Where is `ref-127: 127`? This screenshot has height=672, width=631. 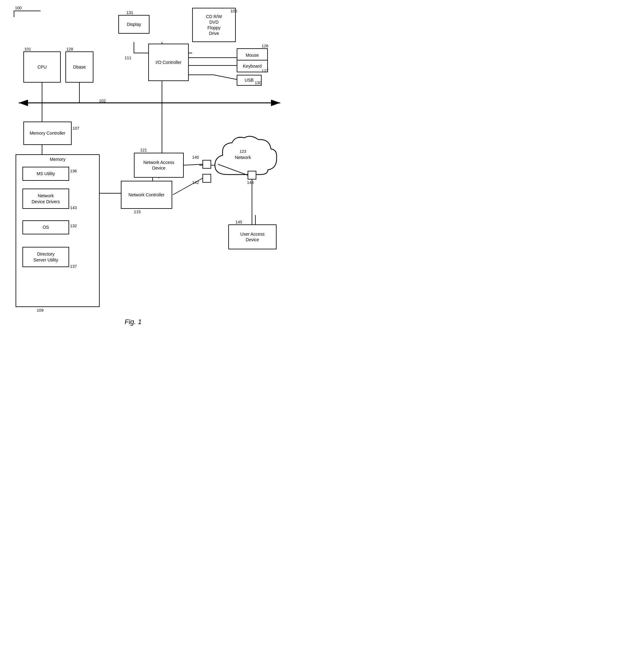 ref-127: 127 is located at coordinates (265, 71).